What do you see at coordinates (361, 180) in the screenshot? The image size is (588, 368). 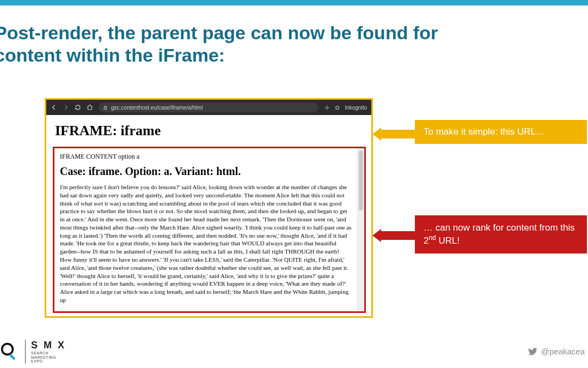 I see `scrollbar-thumb` at bounding box center [361, 180].